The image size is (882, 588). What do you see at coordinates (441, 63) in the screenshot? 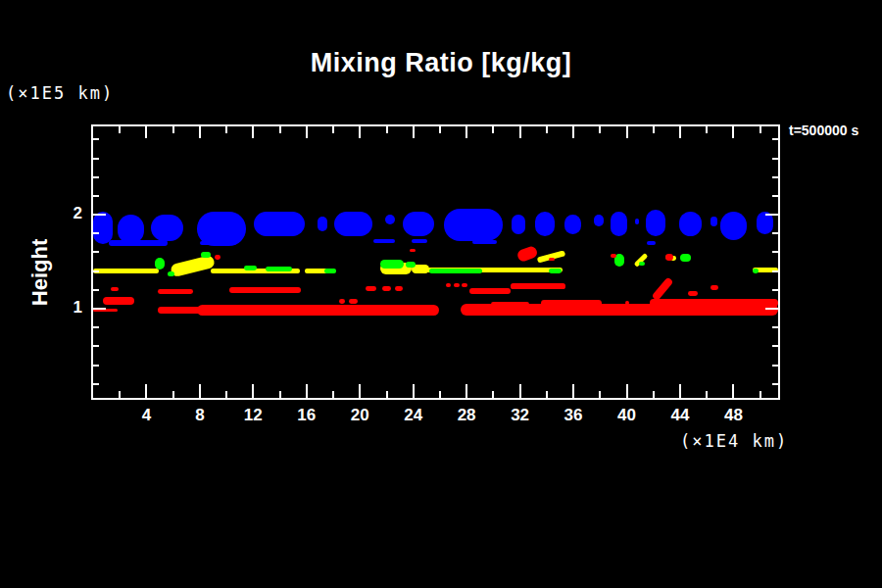
I see `chart-title: Mixing Ratio [kg/kg]` at bounding box center [441, 63].